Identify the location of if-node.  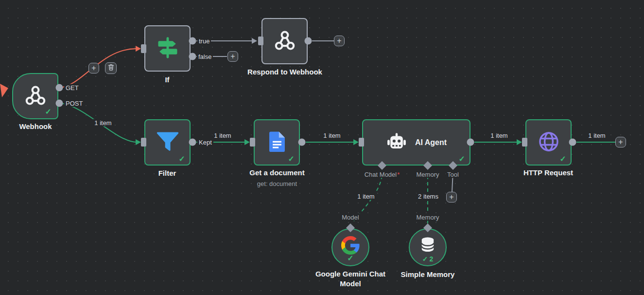
(167, 49).